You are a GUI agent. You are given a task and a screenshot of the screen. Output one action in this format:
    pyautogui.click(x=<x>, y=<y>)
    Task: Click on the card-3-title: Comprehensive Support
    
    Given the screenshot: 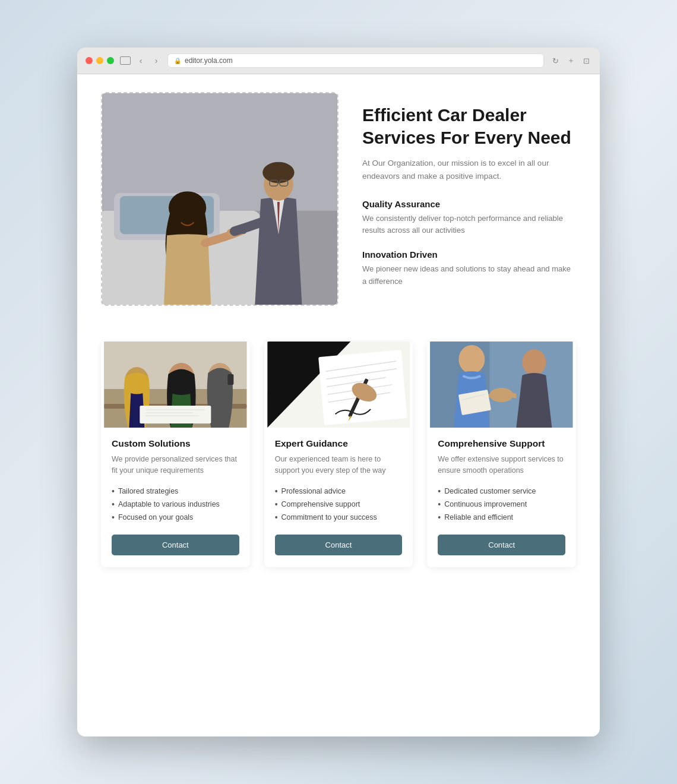 What is the action you would take?
    pyautogui.click(x=501, y=444)
    